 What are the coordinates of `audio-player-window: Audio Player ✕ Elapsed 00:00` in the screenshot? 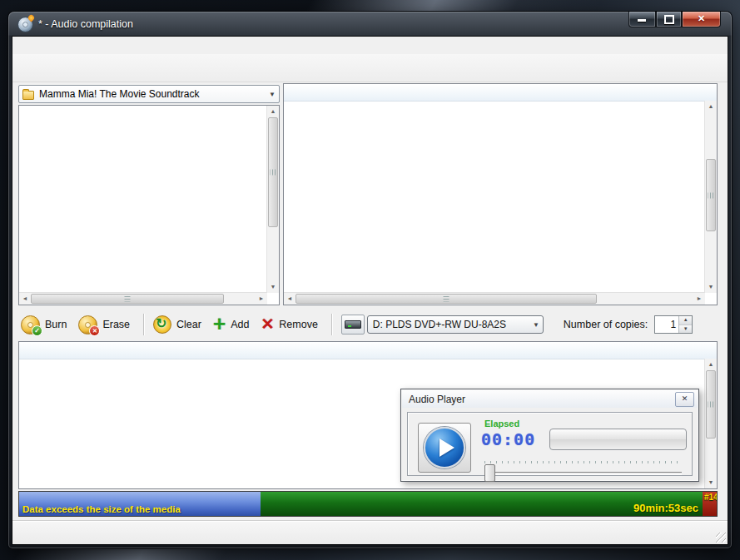 It's located at (549, 435).